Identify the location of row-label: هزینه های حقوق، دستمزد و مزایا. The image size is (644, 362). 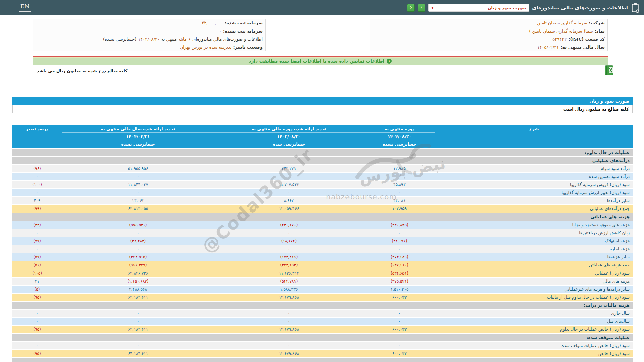
(534, 225).